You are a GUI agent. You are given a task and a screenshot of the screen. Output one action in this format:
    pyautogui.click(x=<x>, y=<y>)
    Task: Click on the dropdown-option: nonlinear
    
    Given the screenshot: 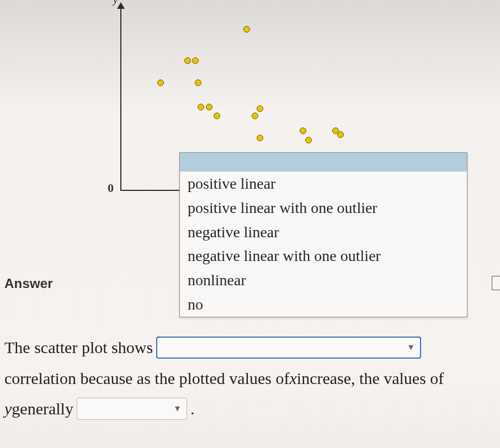 What is the action you would take?
    pyautogui.click(x=323, y=280)
    